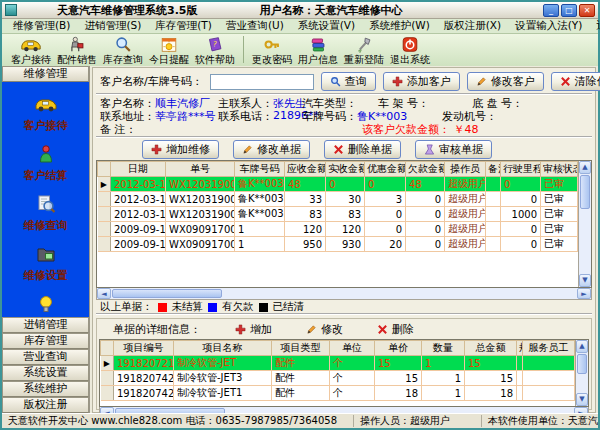 This screenshot has width=600, height=430. What do you see at coordinates (306, 170) in the screenshot?
I see `column-header: 应收金额` at bounding box center [306, 170].